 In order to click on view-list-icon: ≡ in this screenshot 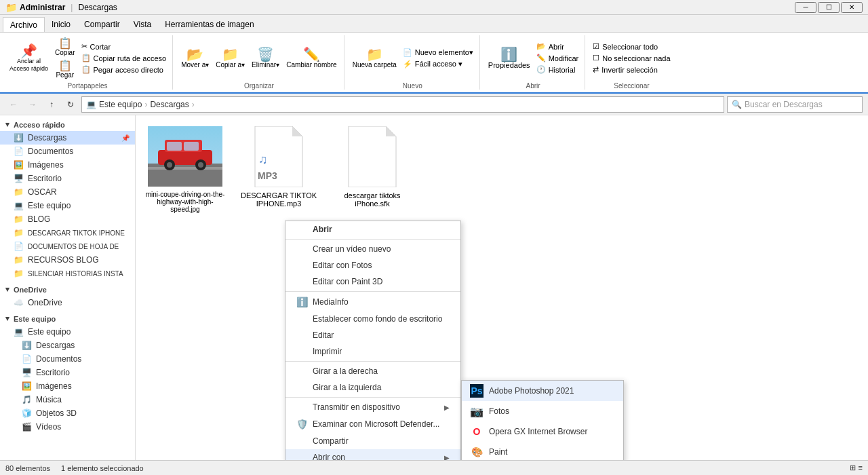, I will do `click(861, 468)`.